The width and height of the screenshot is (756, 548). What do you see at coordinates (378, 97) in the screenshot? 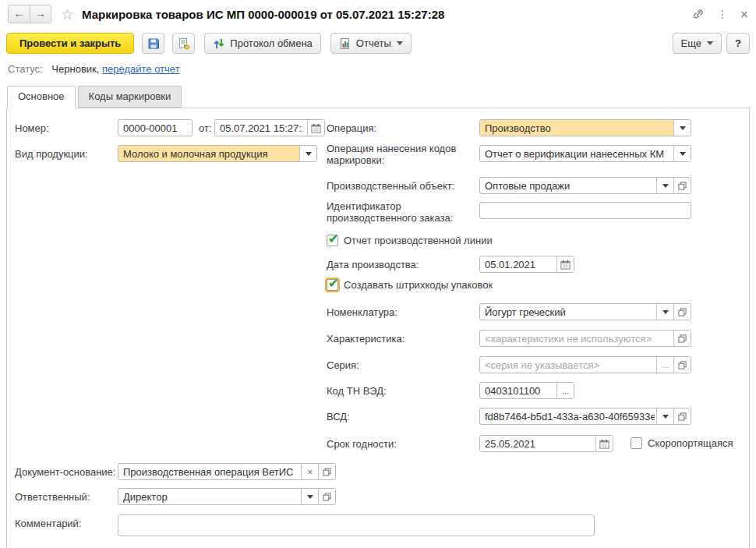
I see `tab-strip: Основное Коды маркировки` at bounding box center [378, 97].